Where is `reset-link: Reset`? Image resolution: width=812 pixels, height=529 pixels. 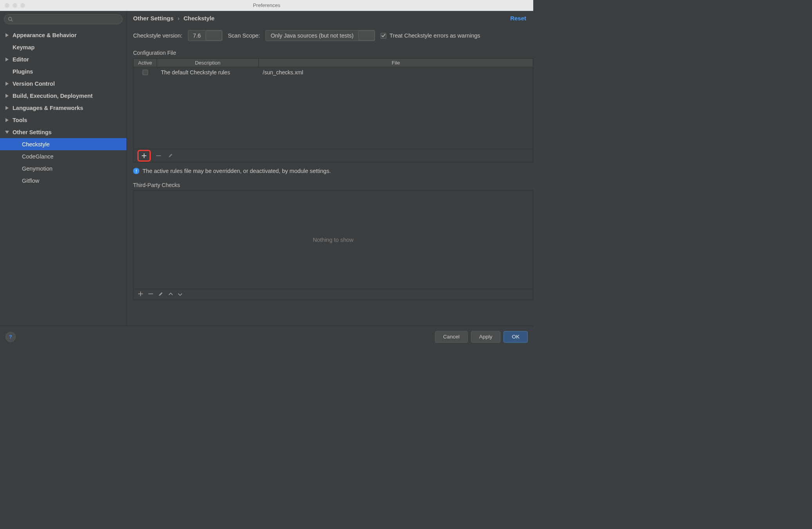
reset-link: Reset is located at coordinates (518, 18).